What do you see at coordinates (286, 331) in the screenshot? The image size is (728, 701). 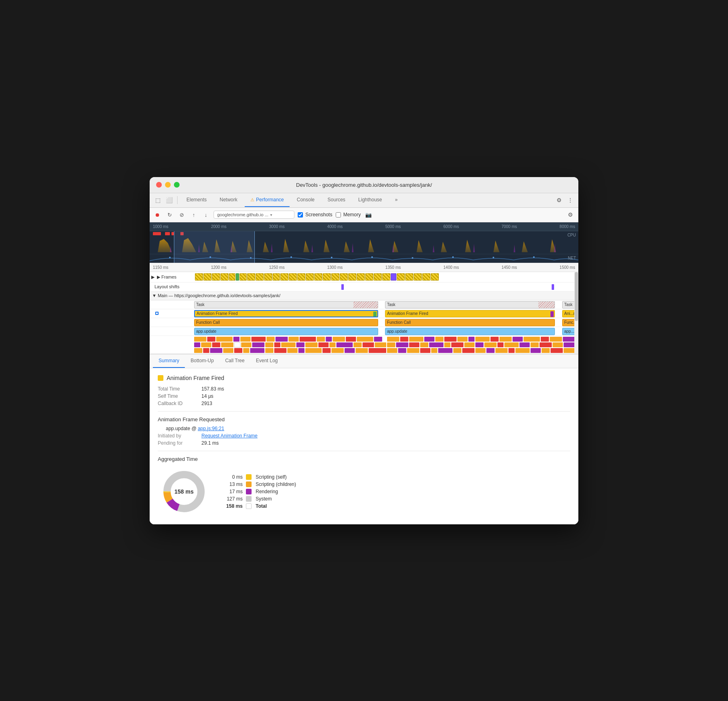 I see `update-bar-1: app.update` at bounding box center [286, 331].